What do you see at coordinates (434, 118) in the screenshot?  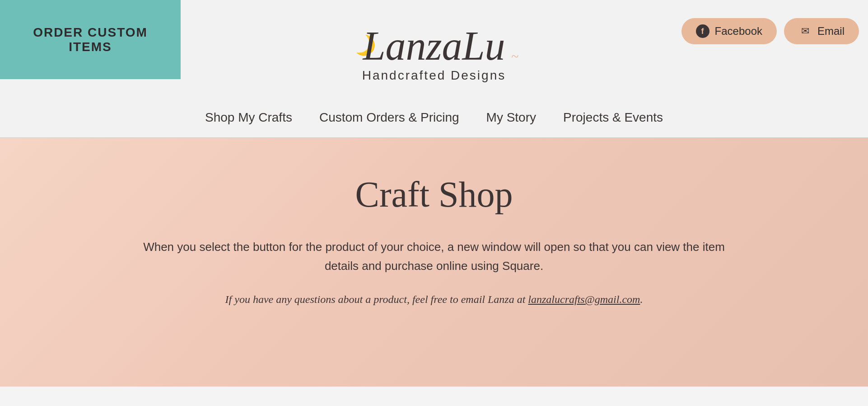 I see `main-navigation: Shop My Crafts Custom Orders & Pricing M…` at bounding box center [434, 118].